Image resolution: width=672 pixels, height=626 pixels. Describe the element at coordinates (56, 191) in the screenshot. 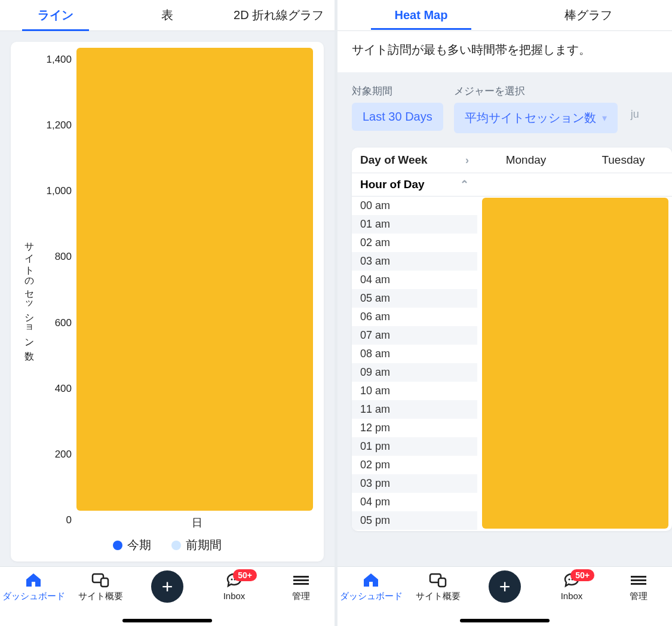

I see `ytick: 1,000` at that location.